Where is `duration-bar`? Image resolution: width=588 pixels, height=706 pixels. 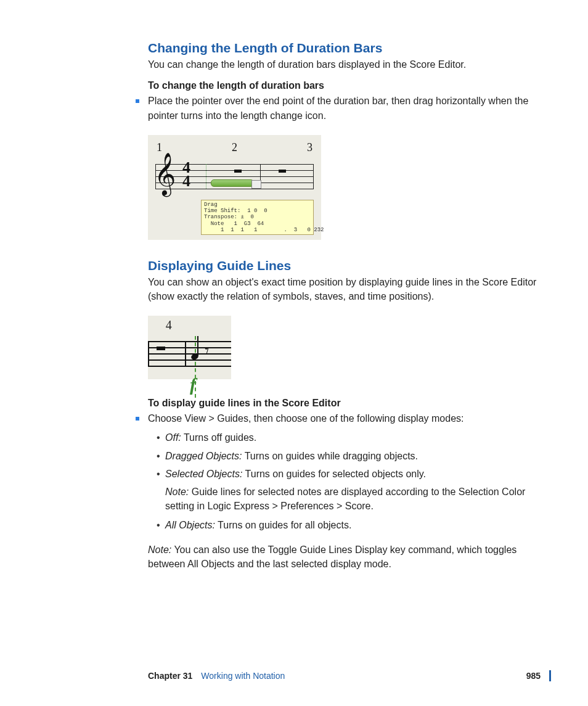
duration-bar is located at coordinates (232, 183).